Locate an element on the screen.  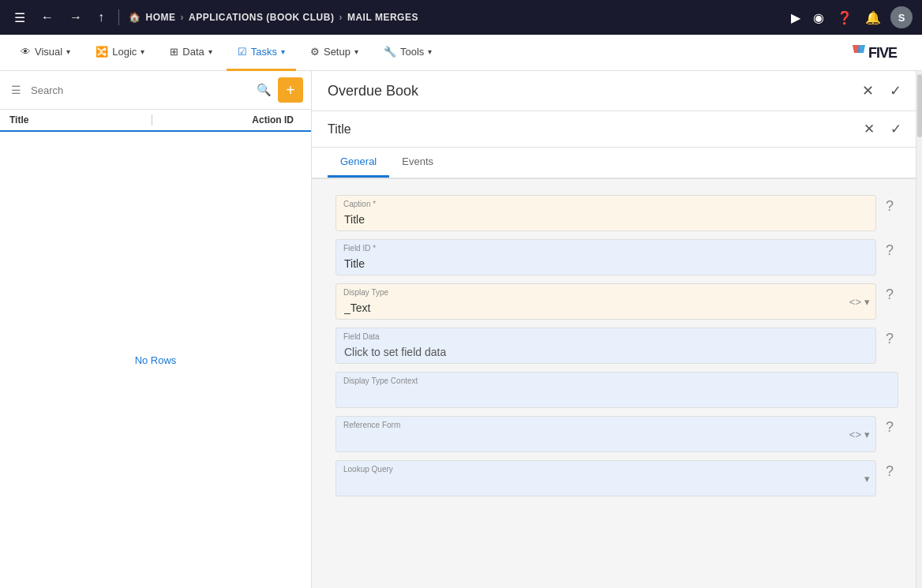
tools-chevron: ▾ is located at coordinates (429, 52).